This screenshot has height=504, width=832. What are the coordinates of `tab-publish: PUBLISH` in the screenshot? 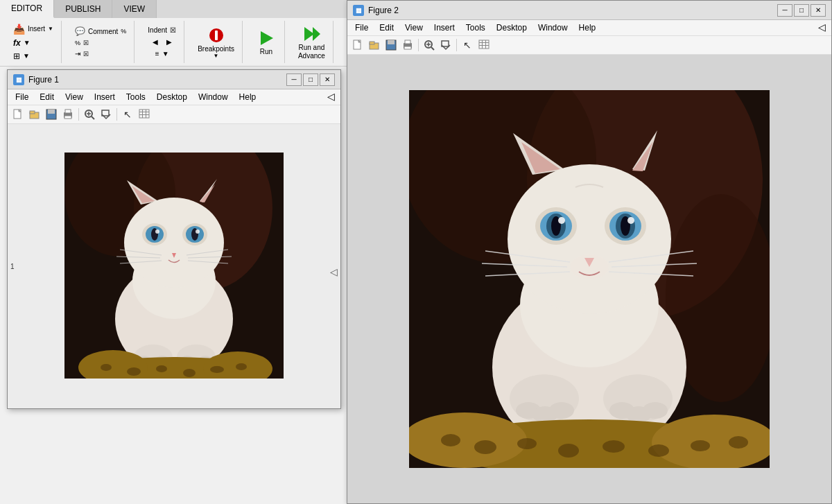 It's located at (83, 9).